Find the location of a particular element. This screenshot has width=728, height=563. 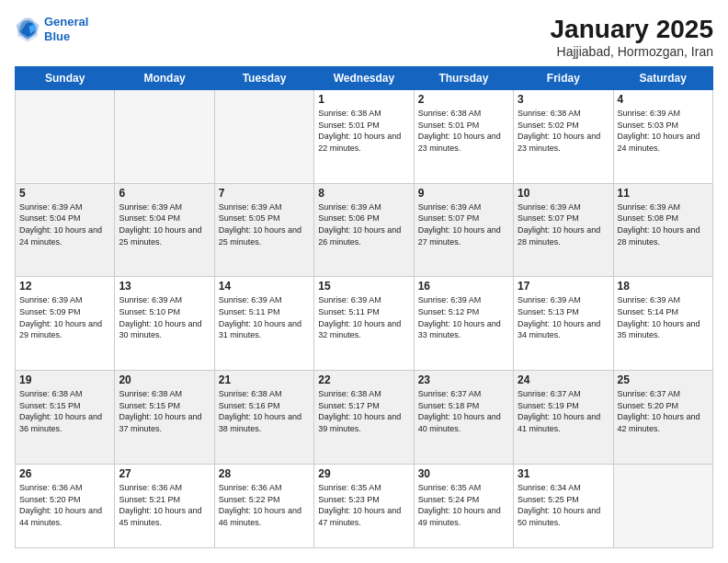

day-number: 7 is located at coordinates (265, 193).